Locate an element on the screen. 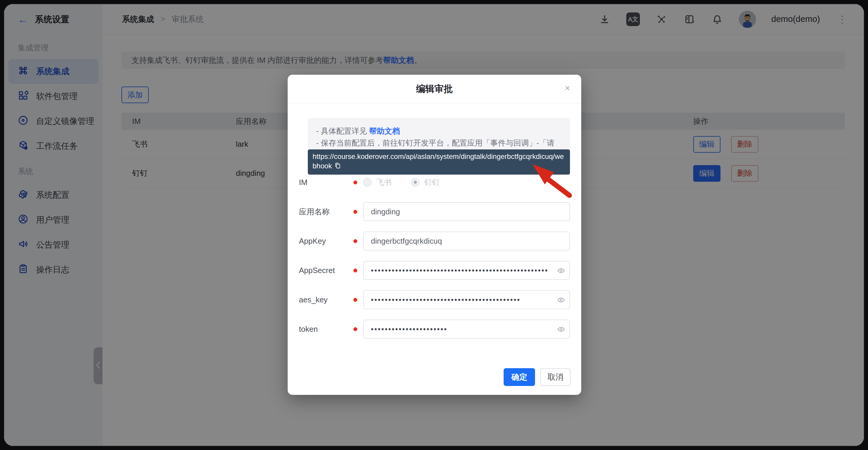  cancel-button: 取消 is located at coordinates (555, 377).